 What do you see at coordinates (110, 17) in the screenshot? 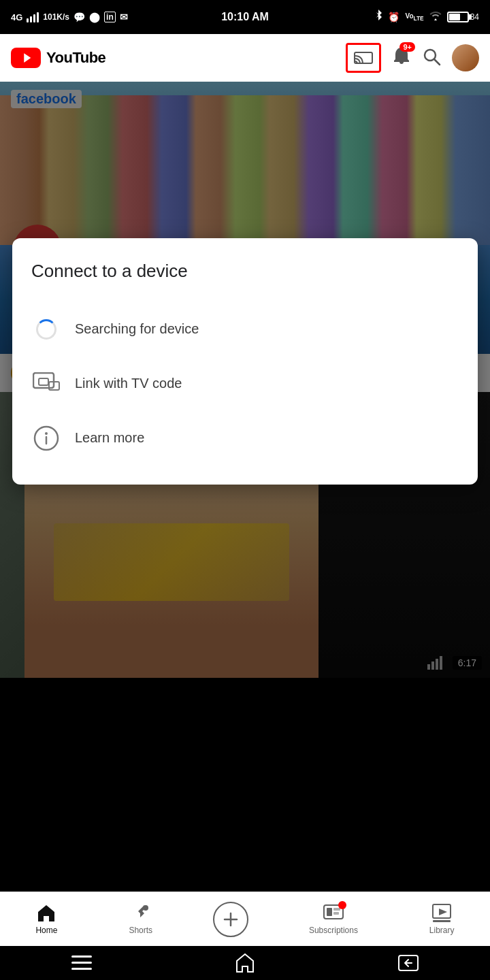
I see `linkedin-icon: in` at bounding box center [110, 17].